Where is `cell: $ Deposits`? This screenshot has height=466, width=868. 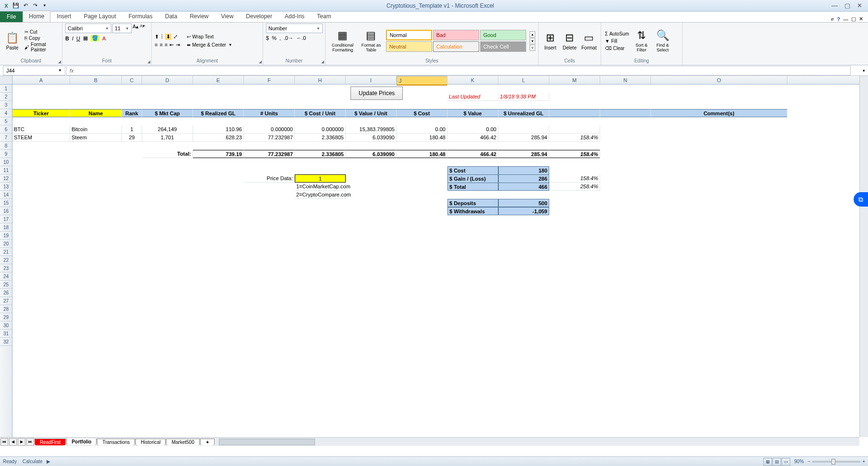 cell: $ Deposits is located at coordinates (473, 203).